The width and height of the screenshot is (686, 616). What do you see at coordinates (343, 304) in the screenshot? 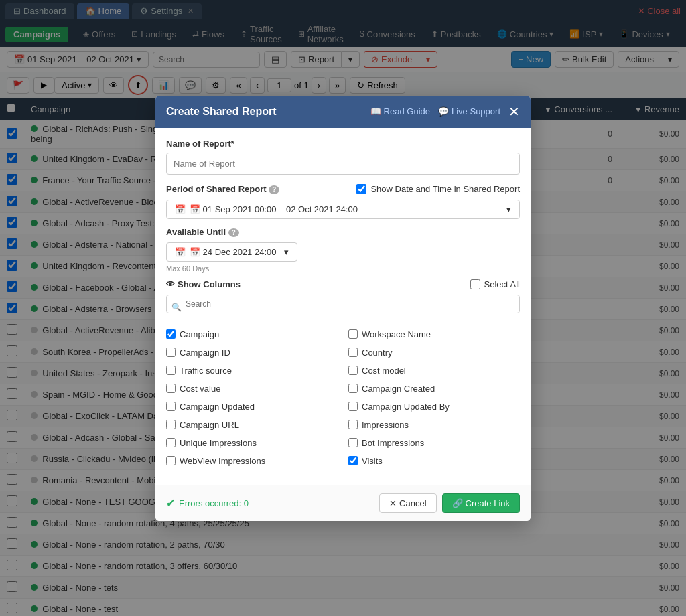
I see `columns-search-input` at bounding box center [343, 304].